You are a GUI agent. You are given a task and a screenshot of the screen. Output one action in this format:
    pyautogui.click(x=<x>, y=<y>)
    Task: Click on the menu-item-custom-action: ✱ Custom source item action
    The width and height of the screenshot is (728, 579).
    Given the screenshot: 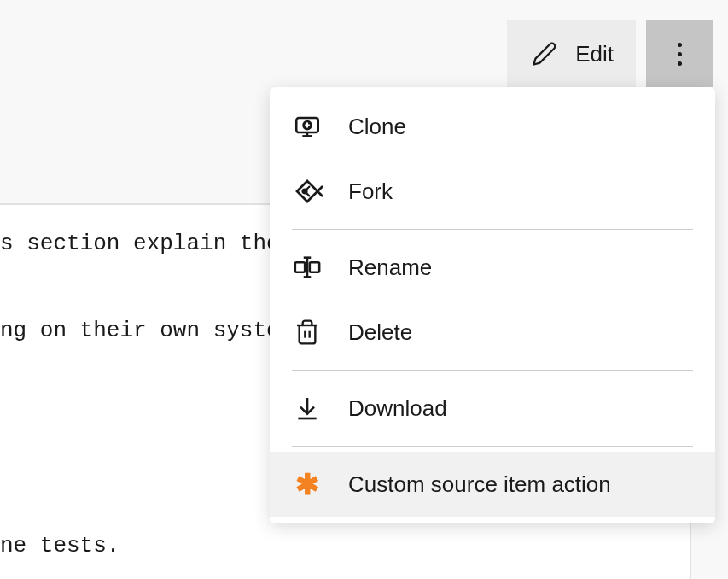 What is the action you would take?
    pyautogui.click(x=492, y=484)
    